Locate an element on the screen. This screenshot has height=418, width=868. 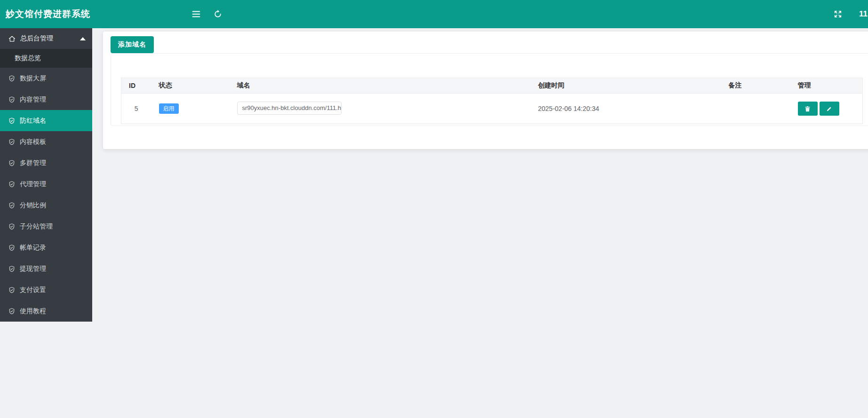
cell-status: 启用 is located at coordinates (191, 109).